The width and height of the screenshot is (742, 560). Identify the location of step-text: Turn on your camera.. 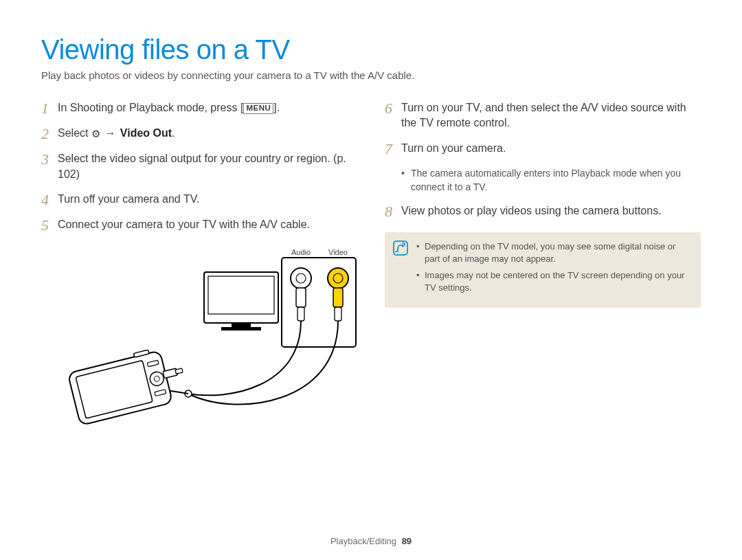
(453, 148).